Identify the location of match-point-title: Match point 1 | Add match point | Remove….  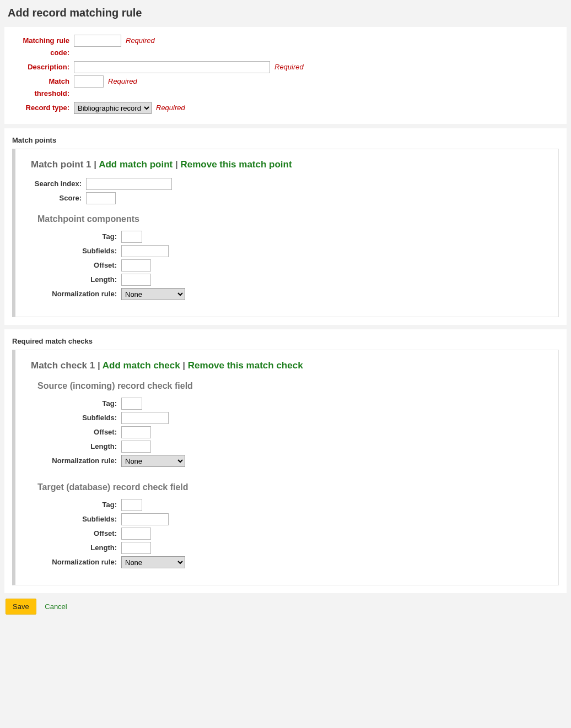
(290, 165).